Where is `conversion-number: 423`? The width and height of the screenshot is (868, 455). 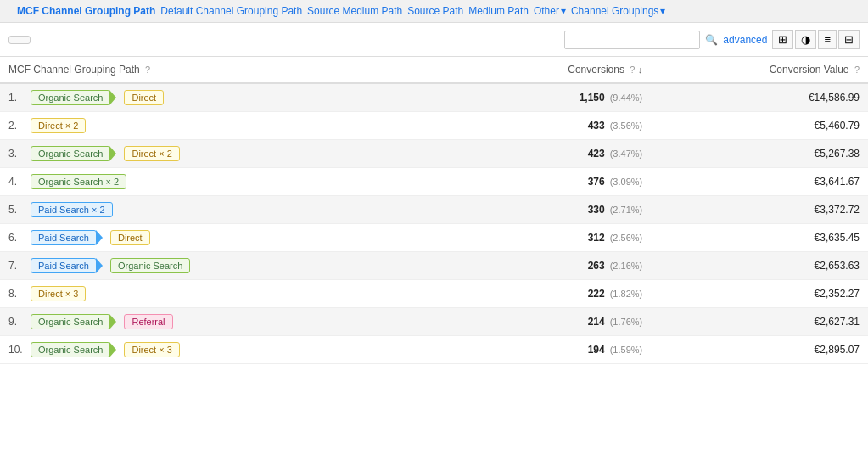 conversion-number: 423 is located at coordinates (596, 154).